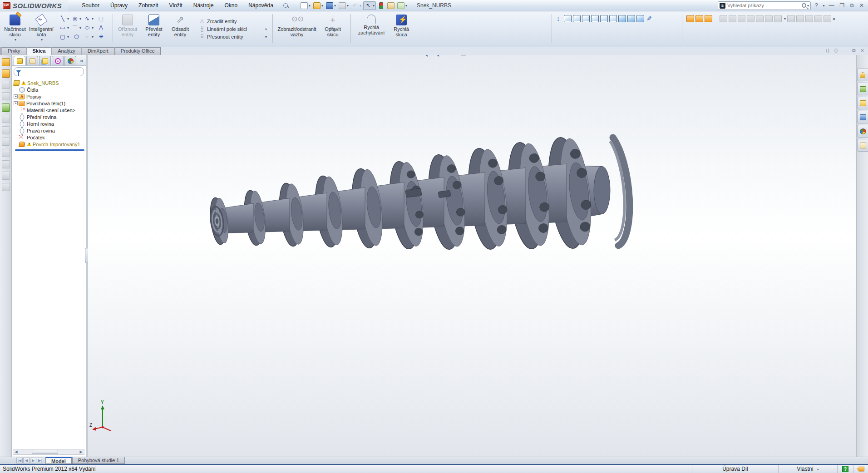  What do you see at coordinates (42, 40) in the screenshot?
I see `smart-dimension-caret-icon: ▾` at bounding box center [42, 40].